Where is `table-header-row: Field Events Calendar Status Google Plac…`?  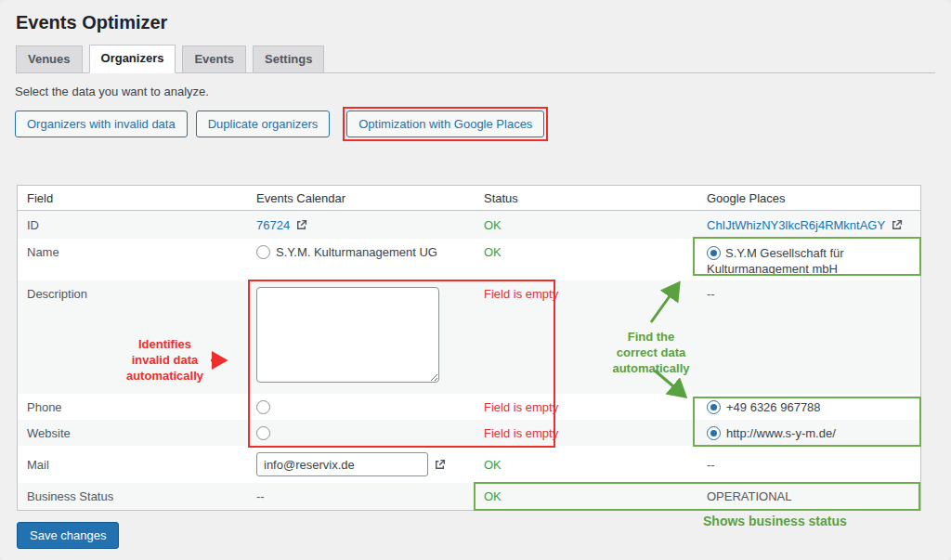
table-header-row: Field Events Calendar Status Google Plac… is located at coordinates (469, 199).